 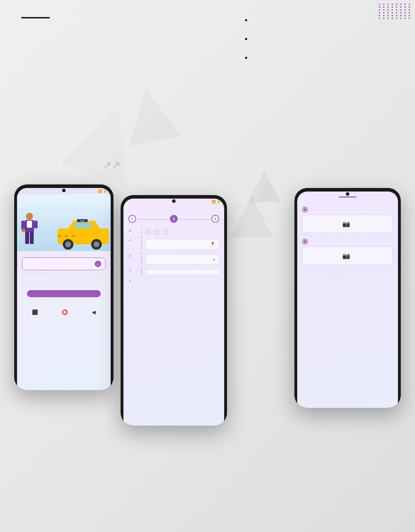 What do you see at coordinates (168, 219) in the screenshot?
I see `step-arrow-icon: ›` at bounding box center [168, 219].